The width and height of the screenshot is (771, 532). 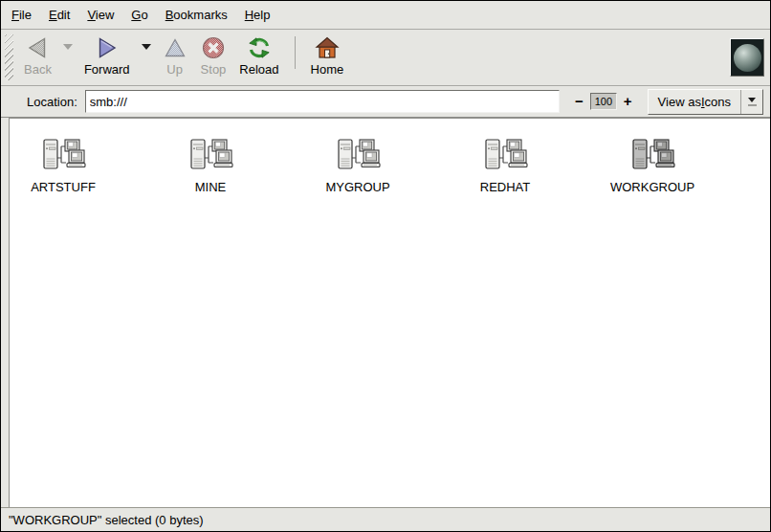 What do you see at coordinates (327, 48) in the screenshot?
I see `home-icon` at bounding box center [327, 48].